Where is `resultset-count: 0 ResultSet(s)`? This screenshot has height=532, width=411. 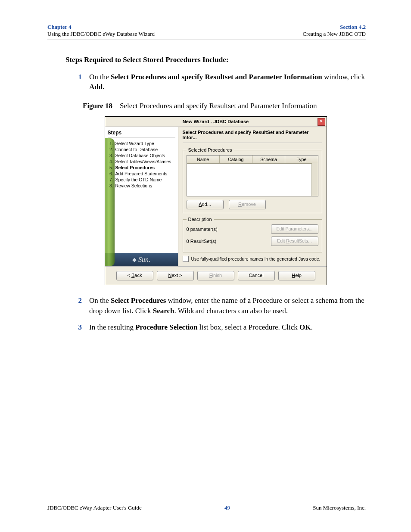
resultset-count: 0 ResultSet(s) is located at coordinates (202, 241).